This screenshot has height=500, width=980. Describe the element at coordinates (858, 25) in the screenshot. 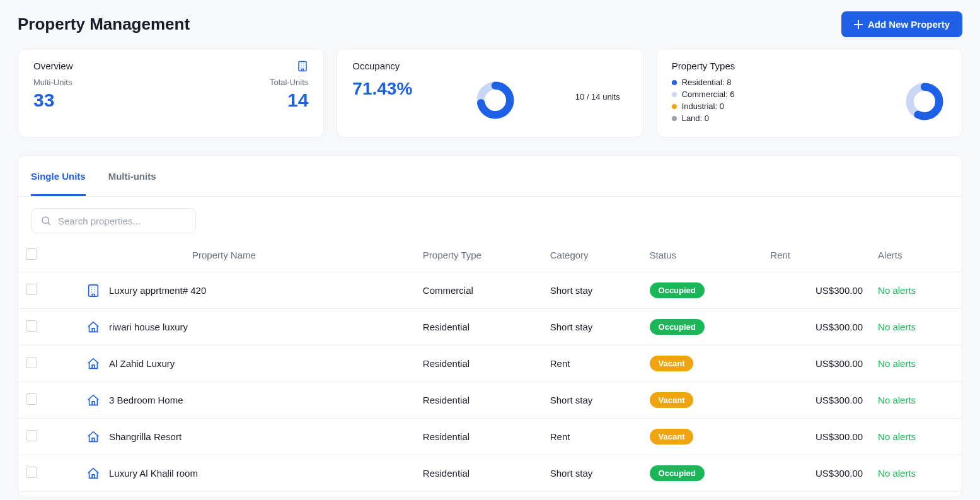

I see `plus-icon` at that location.